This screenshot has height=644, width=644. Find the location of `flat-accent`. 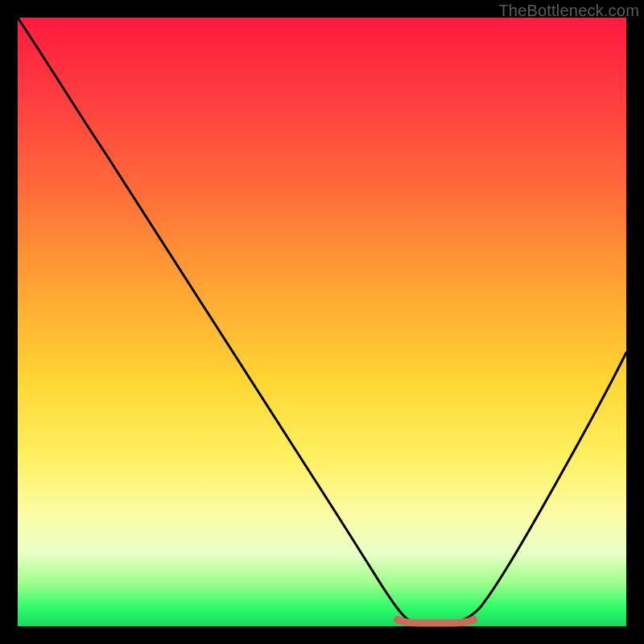

flat-accent is located at coordinates (436, 621).